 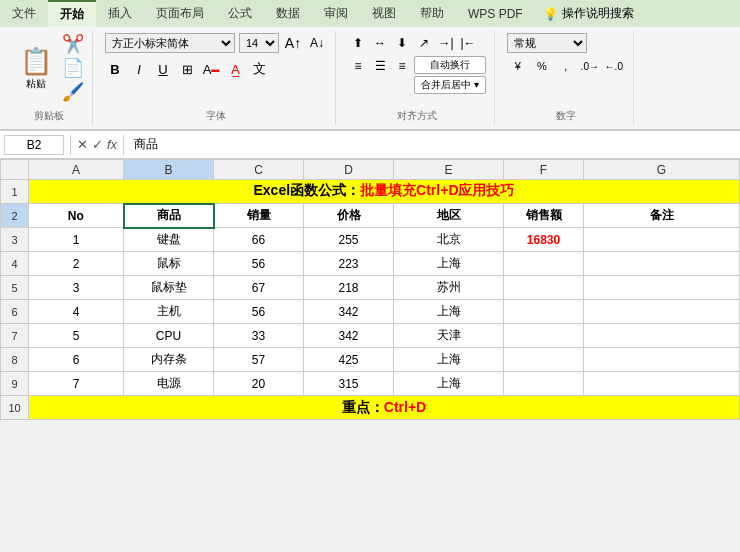 I want to click on col-header-d: D, so click(x=349, y=170).